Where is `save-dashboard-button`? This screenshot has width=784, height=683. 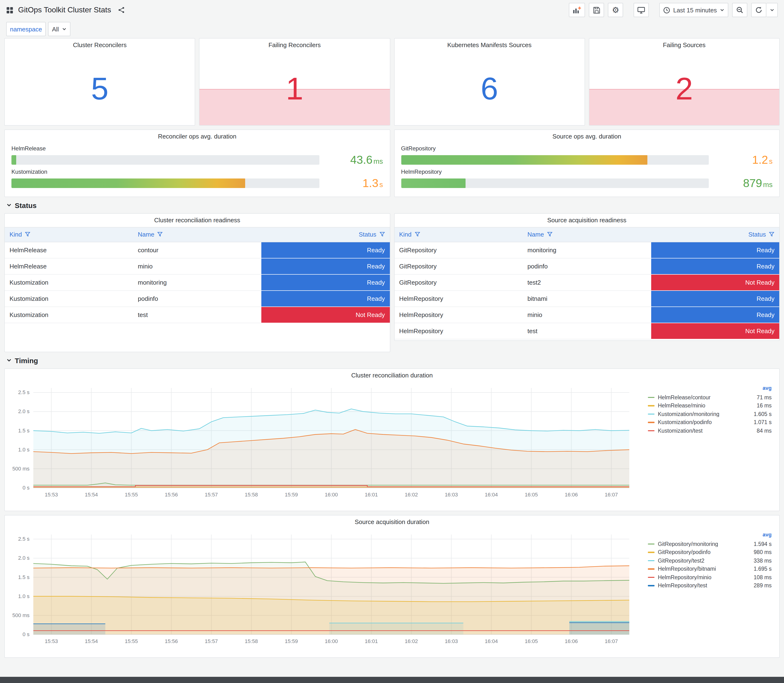
save-dashboard-button is located at coordinates (596, 10).